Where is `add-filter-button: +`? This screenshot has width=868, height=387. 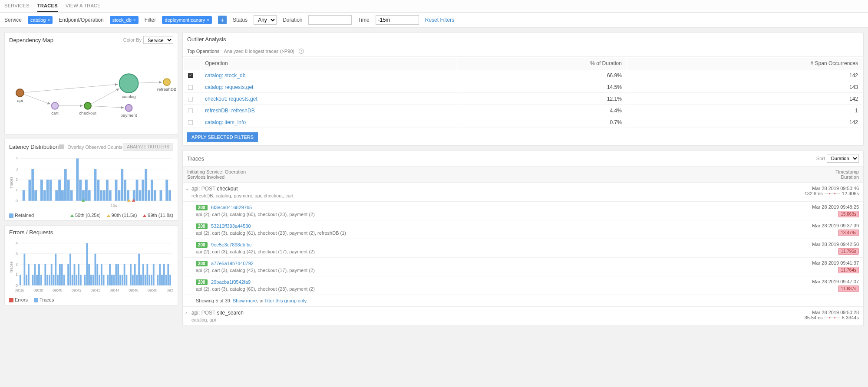
add-filter-button: + is located at coordinates (222, 20).